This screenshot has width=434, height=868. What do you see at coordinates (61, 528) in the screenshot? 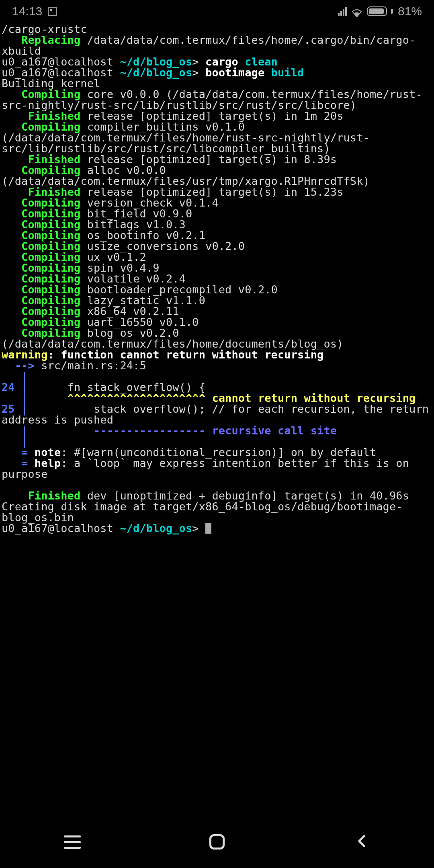
I see `prompt-user: u0_a167@localhost` at bounding box center [61, 528].